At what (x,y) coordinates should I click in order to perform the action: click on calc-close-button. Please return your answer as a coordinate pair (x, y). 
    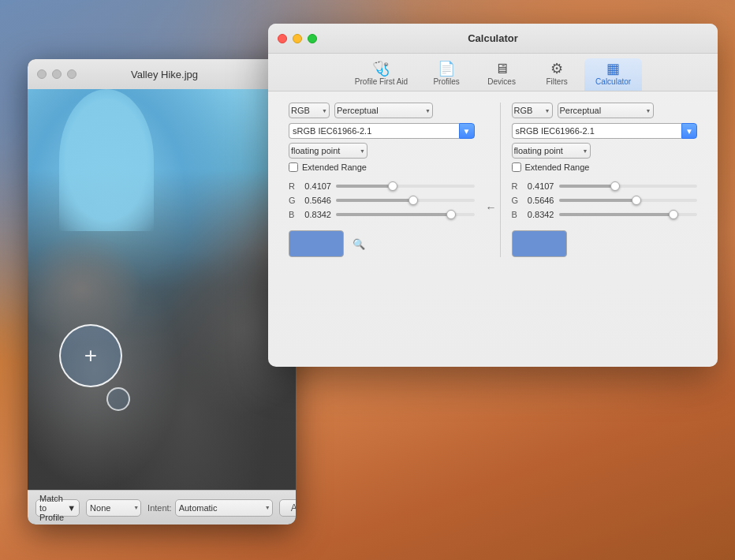
    Looking at the image, I should click on (282, 39).